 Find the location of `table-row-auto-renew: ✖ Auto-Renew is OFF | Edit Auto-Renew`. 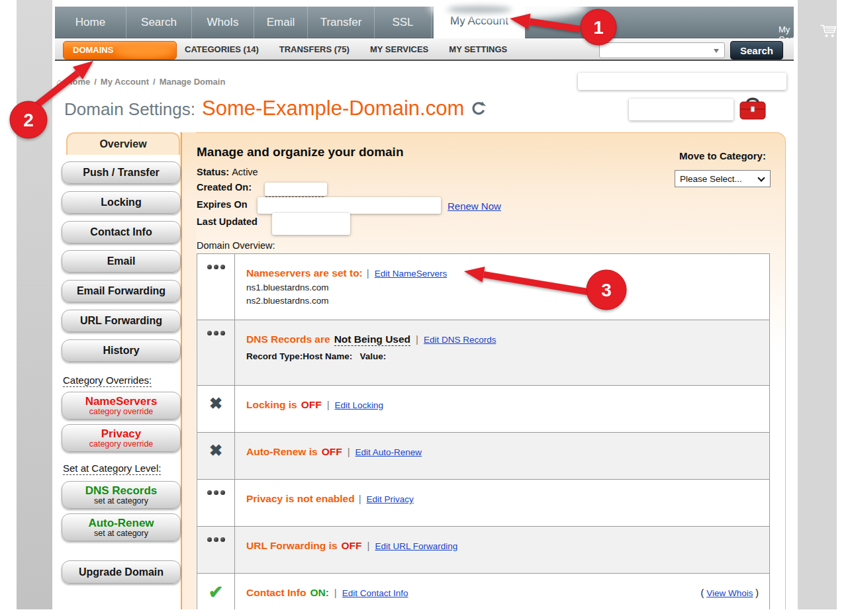

table-row-auto-renew: ✖ Auto-Renew is OFF | Edit Auto-Renew is located at coordinates (483, 455).